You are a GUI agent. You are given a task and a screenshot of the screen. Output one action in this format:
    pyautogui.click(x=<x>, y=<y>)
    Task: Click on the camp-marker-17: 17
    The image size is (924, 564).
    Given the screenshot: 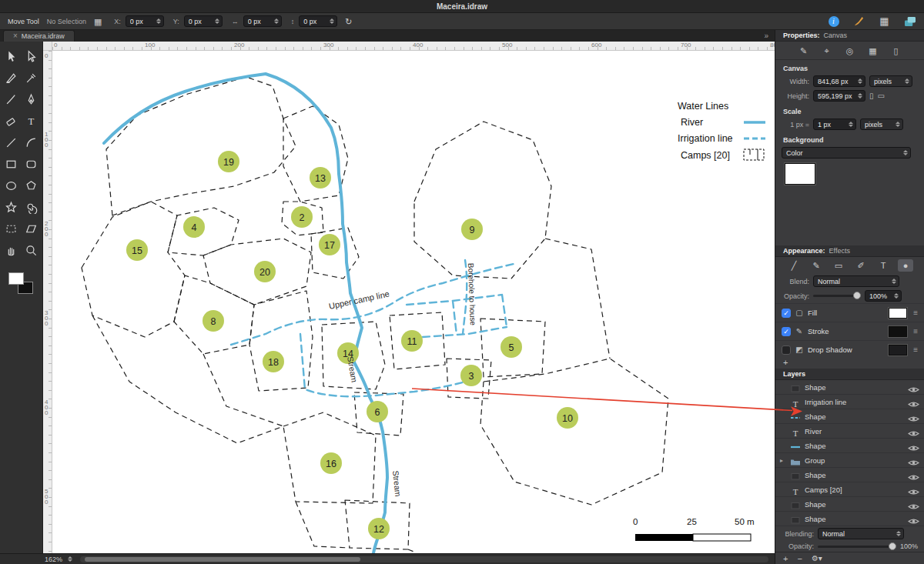 What is the action you would take?
    pyautogui.click(x=330, y=245)
    